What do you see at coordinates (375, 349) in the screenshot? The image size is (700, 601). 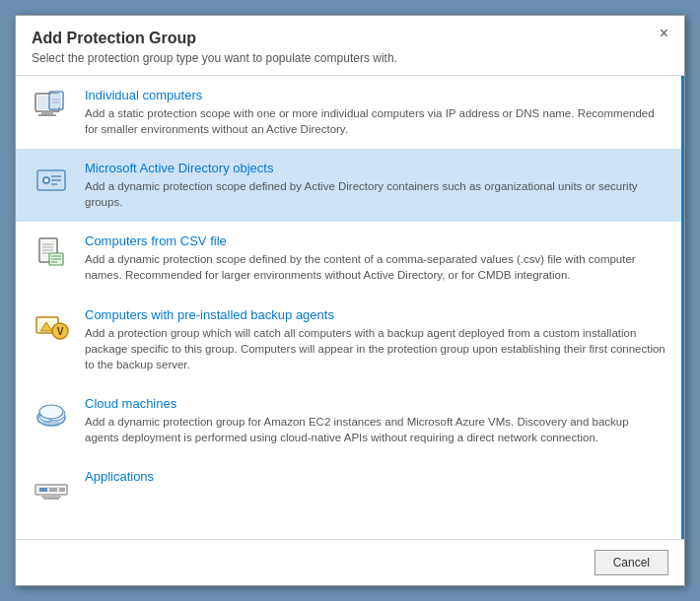 I see `backup-agents-desc: Add a protection group which will catch …` at bounding box center [375, 349].